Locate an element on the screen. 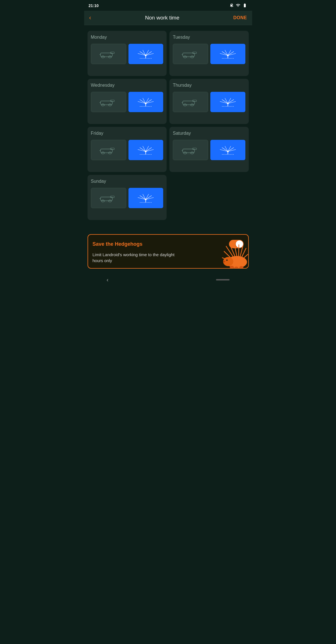 The width and height of the screenshot is (336, 644). back-button: ‹ is located at coordinates (90, 18).